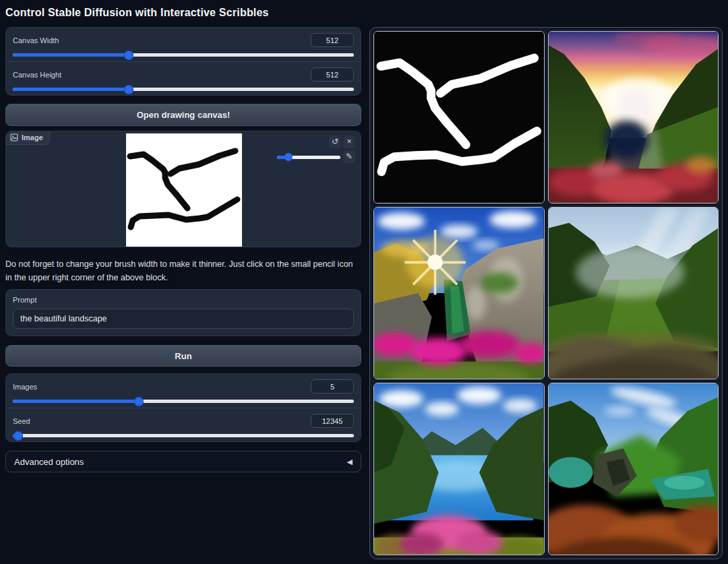 The width and height of the screenshot is (728, 564). What do you see at coordinates (183, 189) in the screenshot?
I see `sketch-image-block: Image ↺ × ✎` at bounding box center [183, 189].